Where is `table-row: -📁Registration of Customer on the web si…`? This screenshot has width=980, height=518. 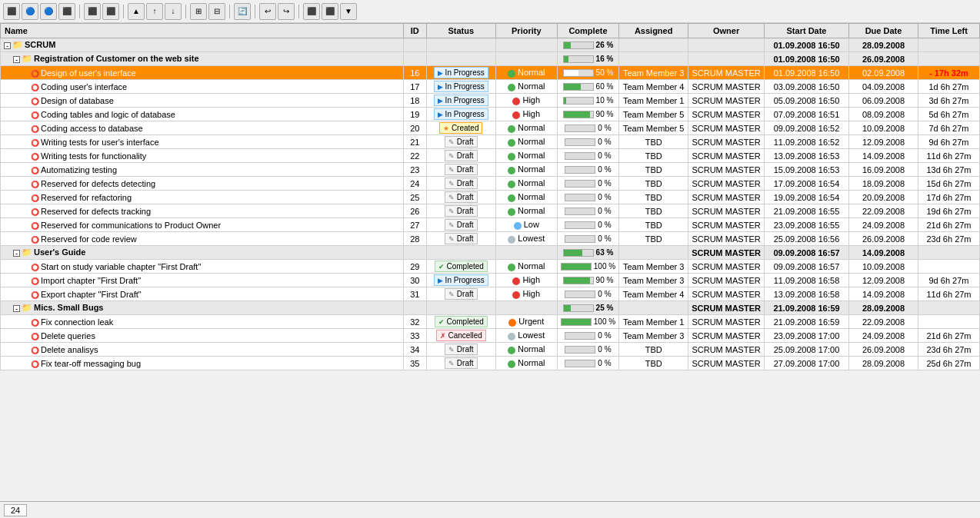
table-row: -📁Registration of Customer on the web si… is located at coordinates (491, 59).